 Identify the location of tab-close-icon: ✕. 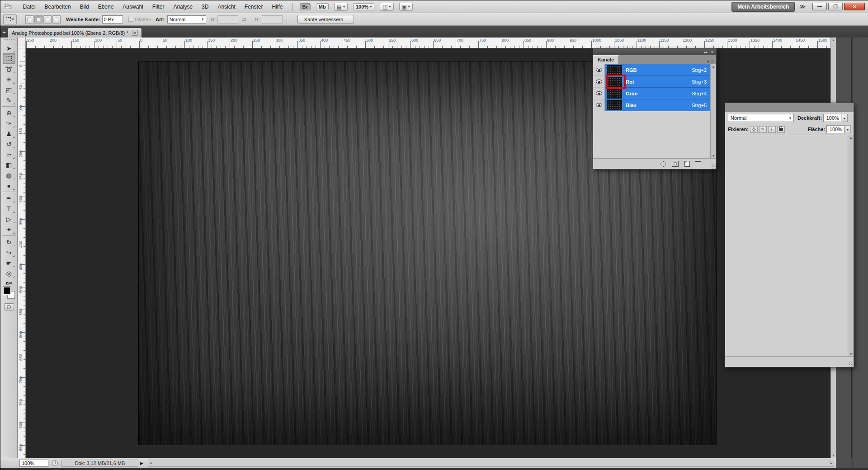
(135, 33).